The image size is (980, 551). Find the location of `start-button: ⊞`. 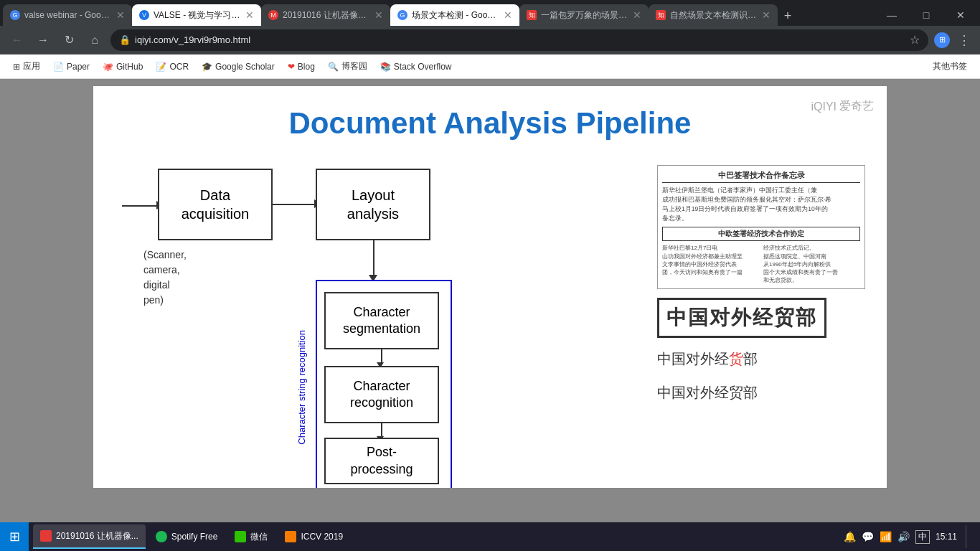

start-button: ⊞ is located at coordinates (14, 537).